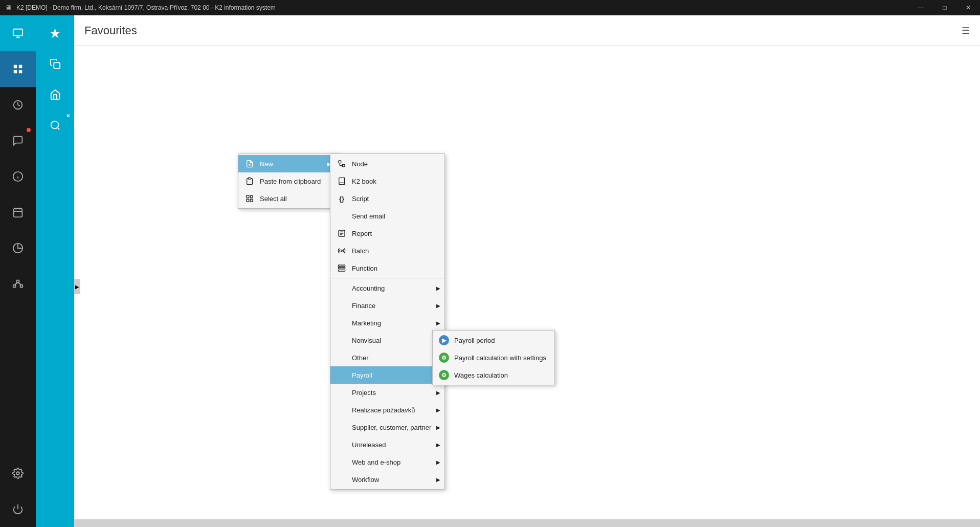 The width and height of the screenshot is (980, 527). What do you see at coordinates (438, 410) in the screenshot?
I see `realizace-arrow: ▶` at bounding box center [438, 410].